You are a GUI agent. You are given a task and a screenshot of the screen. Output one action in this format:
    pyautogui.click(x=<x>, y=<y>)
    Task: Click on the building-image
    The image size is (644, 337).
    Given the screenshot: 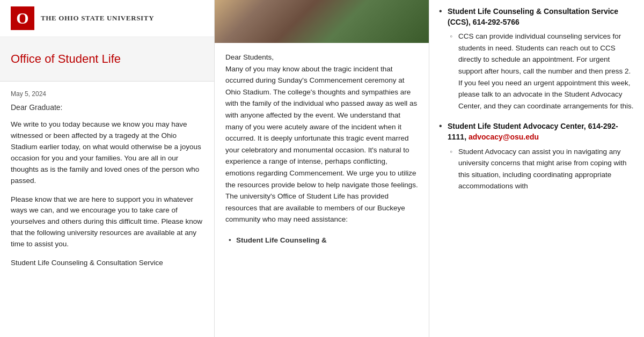 What is the action you would take?
    pyautogui.click(x=322, y=21)
    